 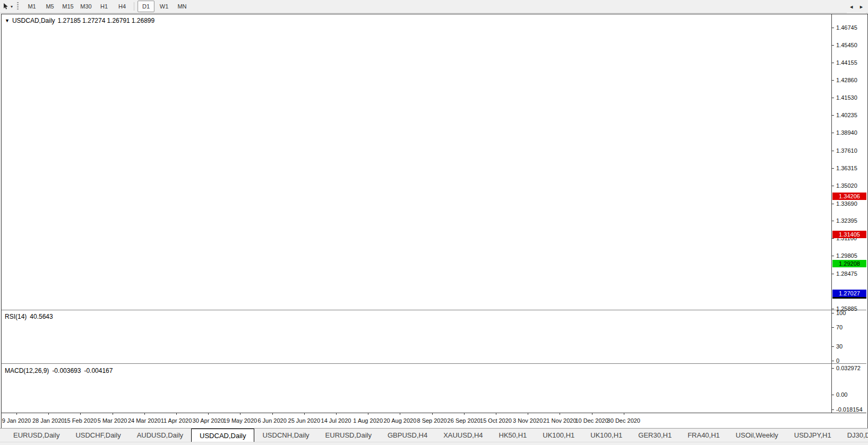 What do you see at coordinates (852, 7) in the screenshot?
I see `tab-scroll-left-icon: ◄` at bounding box center [852, 7].